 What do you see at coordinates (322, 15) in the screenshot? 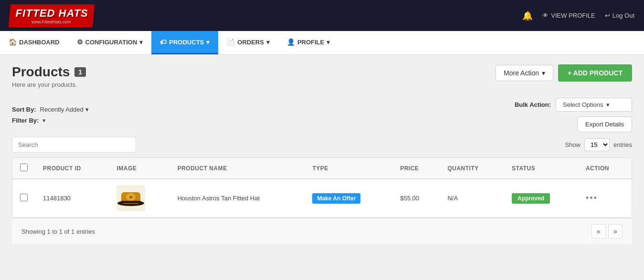
I see `top-bar: FITTED HATS www.FittedHats.com 🔔 👁 VIEW …` at bounding box center [322, 15].